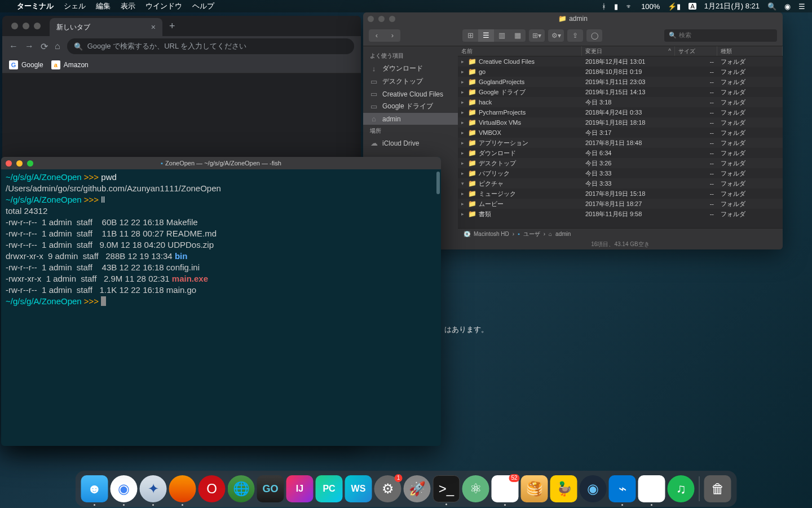 The width and height of the screenshot is (812, 508). I want to click on icon-view: ⊞, so click(470, 36).